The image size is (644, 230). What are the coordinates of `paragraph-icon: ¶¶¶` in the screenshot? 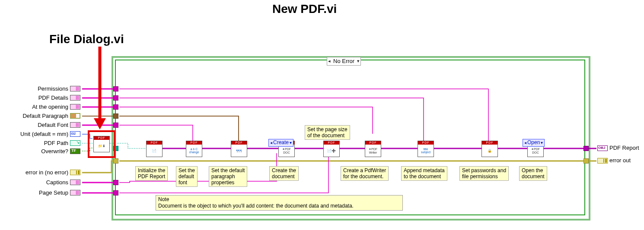 It's located at (239, 151).